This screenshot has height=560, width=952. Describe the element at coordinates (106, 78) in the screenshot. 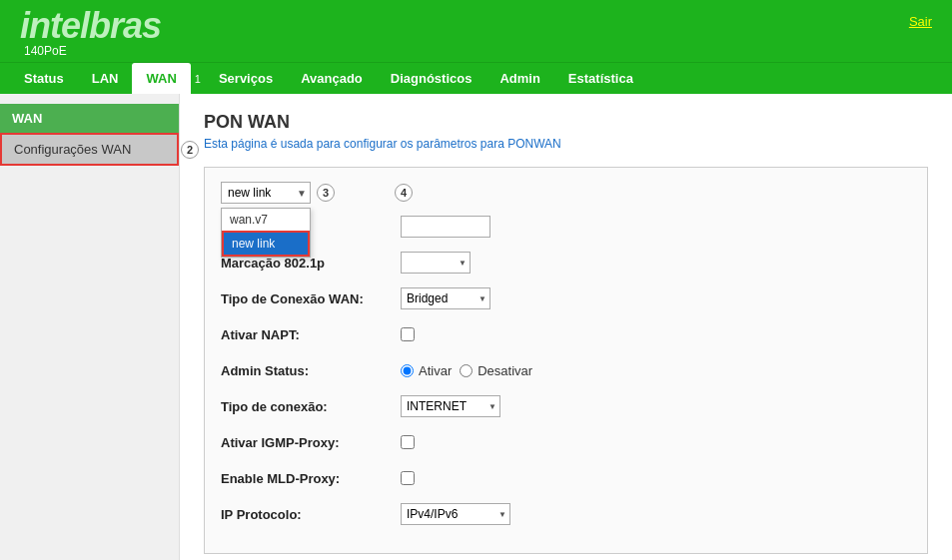

I see `nav-item-lan: LAN` at that location.